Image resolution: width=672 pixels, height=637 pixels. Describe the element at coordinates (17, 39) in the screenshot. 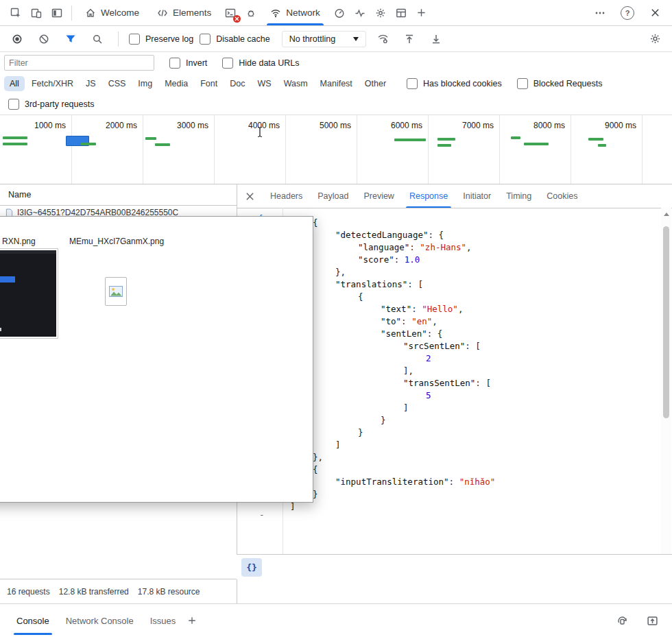

I see `record-network-log-icon` at that location.